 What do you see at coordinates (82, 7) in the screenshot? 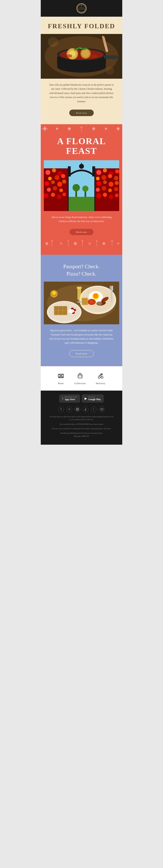
I see `svg-text: PIZZA` at bounding box center [82, 7].